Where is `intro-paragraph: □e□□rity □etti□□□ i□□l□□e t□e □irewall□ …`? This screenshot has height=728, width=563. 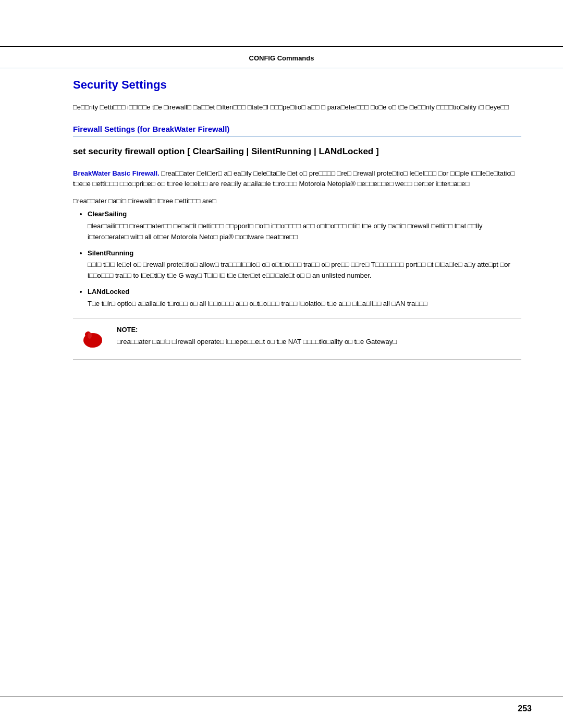
intro-paragraph: □e□□rity □etti□□□ i□□l□□e t□e □irewall□ … is located at coordinates (297, 107).